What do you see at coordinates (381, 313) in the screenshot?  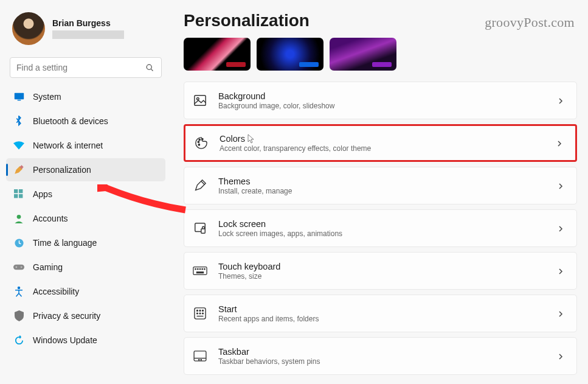 I see `setting-row-start: Start Recent apps and items, folders` at bounding box center [381, 313].